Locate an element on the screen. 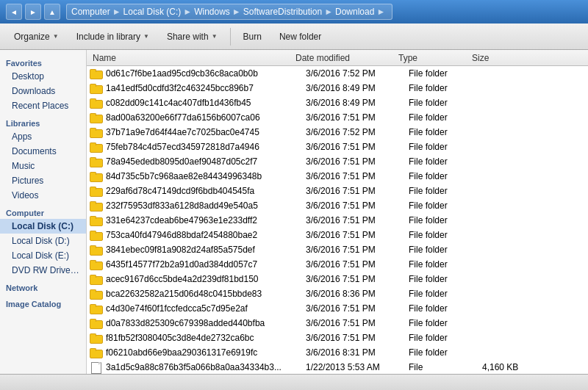 Image resolution: width=588 pixels, height=390 pixels. table-row: bca22632582a215d06d48c0415bbde833/6/2016… is located at coordinates (337, 294).